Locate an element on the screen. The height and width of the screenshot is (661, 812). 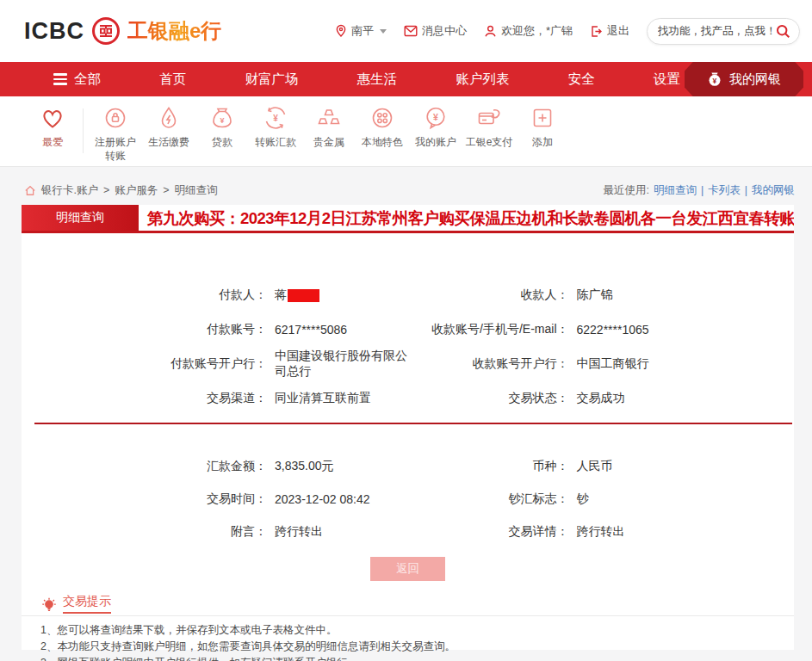
register-transfer-icon is located at coordinates (115, 118).